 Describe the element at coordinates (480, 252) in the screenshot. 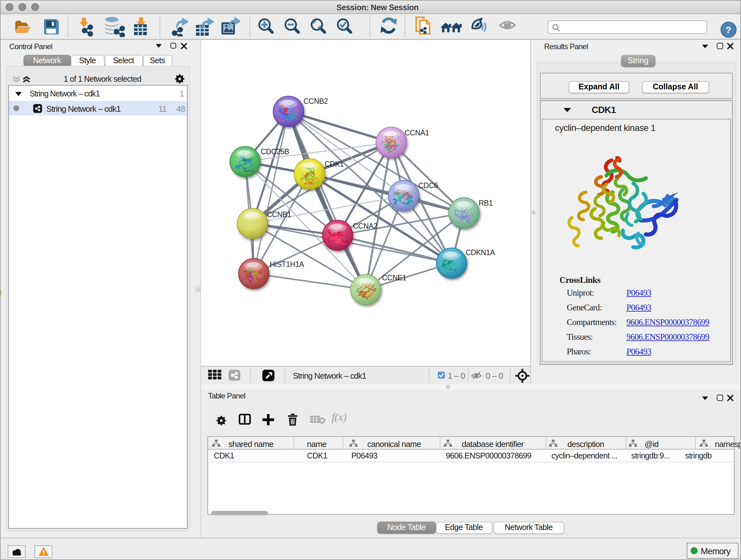

I see `svg-text: CDKN1A` at that location.